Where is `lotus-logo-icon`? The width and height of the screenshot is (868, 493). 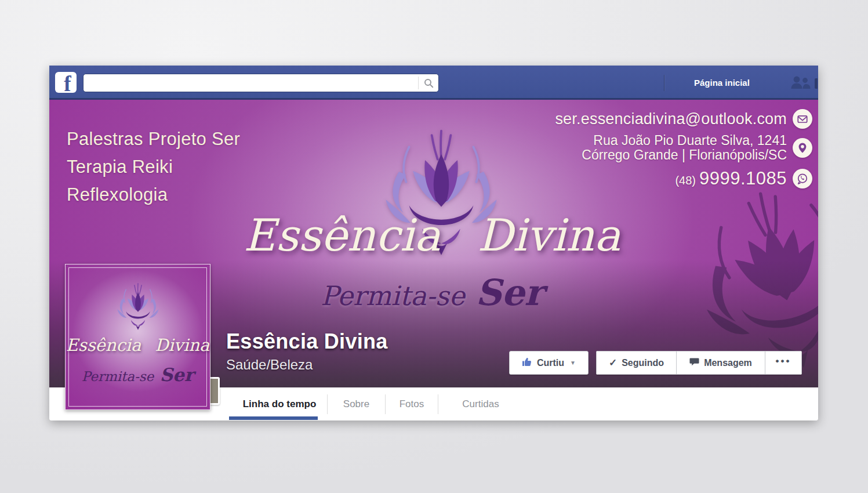
lotus-logo-icon is located at coordinates (138, 309).